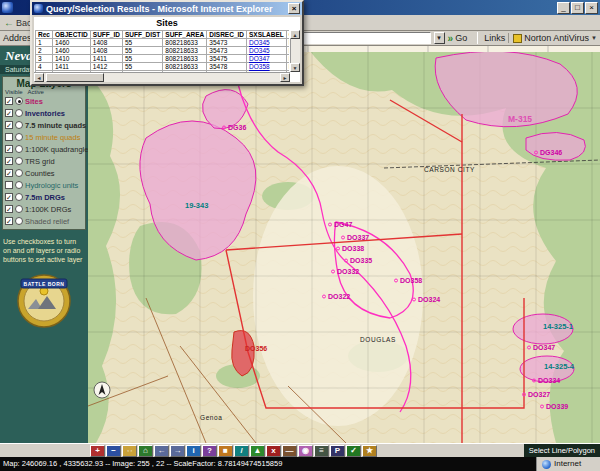 This screenshot has width=600, height=471. What do you see at coordinates (306, 451) in the screenshot?
I see `buffer-icon: ◉` at bounding box center [306, 451].